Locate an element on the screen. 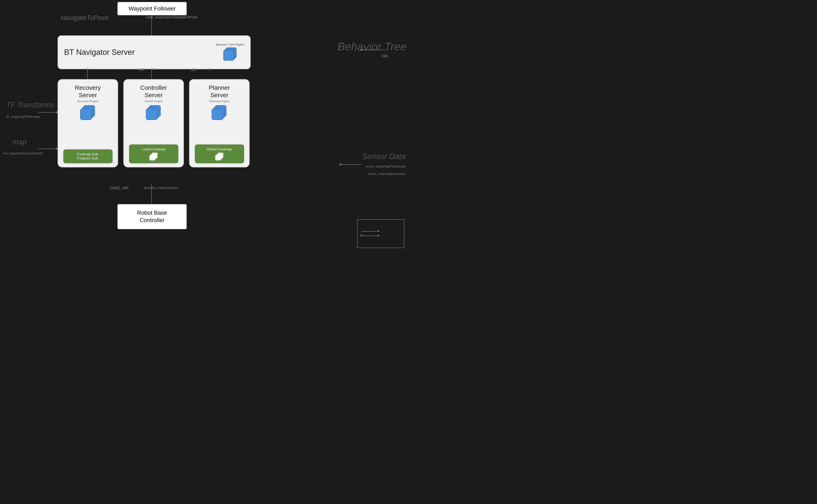  sensor-data-label: Sensor Data is located at coordinates (384, 157).